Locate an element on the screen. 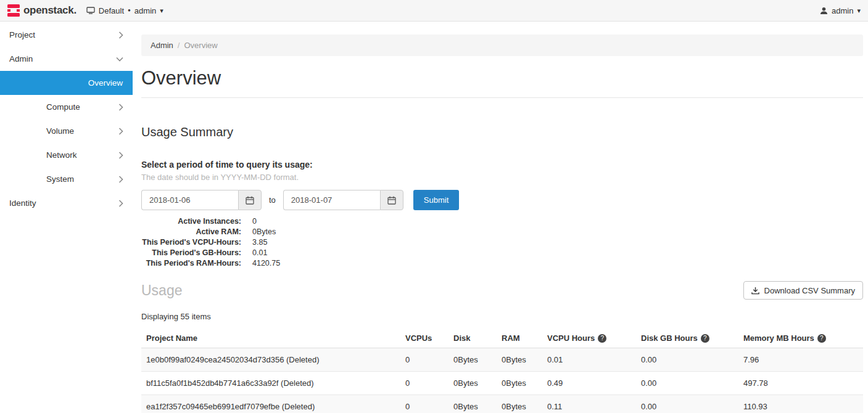 This screenshot has height=413, width=868. start-date-group is located at coordinates (201, 200).